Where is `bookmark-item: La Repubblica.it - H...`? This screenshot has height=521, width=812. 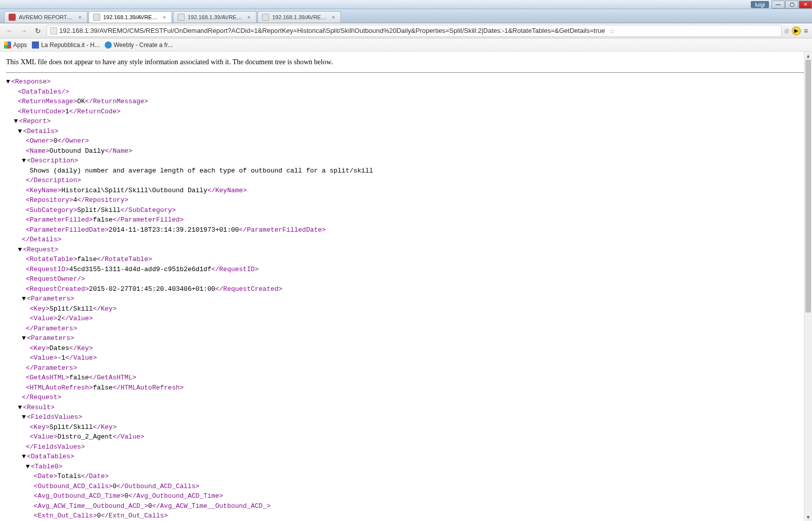
bookmark-item: La Repubblica.it - H... is located at coordinates (66, 45).